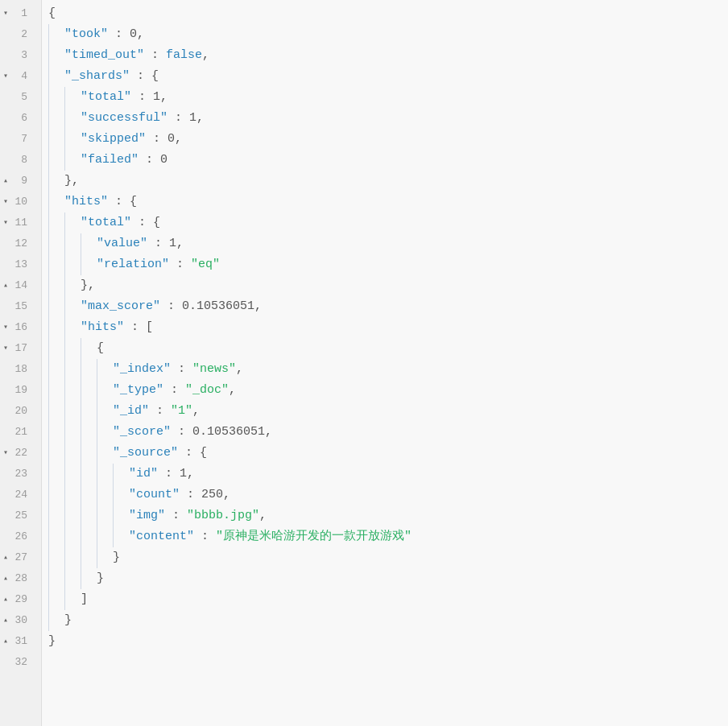  I want to click on line-number-row: ▾11, so click(21, 223).